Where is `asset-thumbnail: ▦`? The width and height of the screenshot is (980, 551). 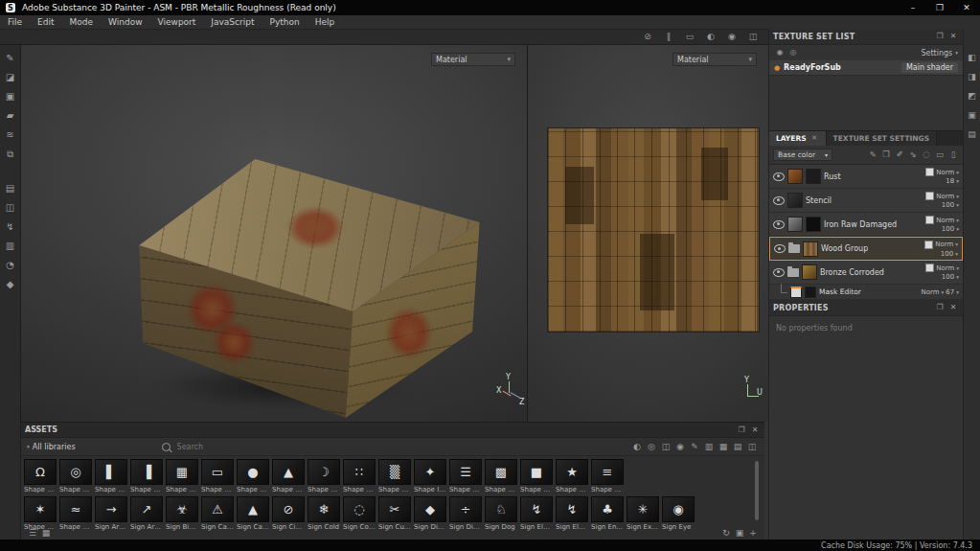 asset-thumbnail: ▦ is located at coordinates (182, 471).